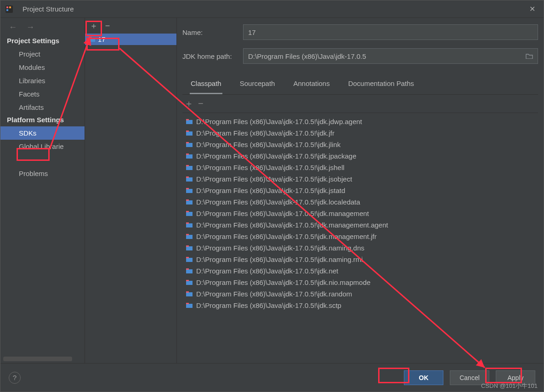  I want to click on sidebar-item-project: Project, so click(42, 54).